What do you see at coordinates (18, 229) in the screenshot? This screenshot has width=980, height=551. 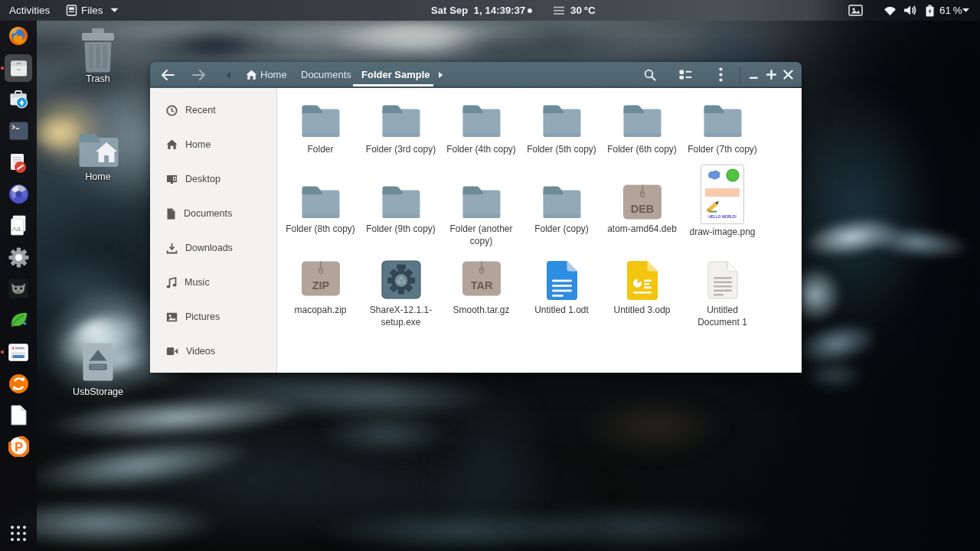 I see `svg-text: Aa.` at bounding box center [18, 229].